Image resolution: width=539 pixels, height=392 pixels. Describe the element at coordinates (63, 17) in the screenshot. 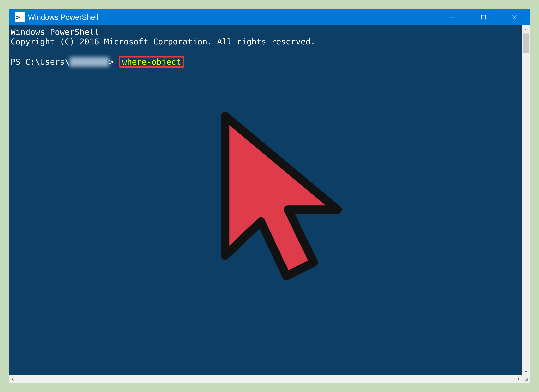

I see `window-title: Windows PowerShell` at that location.